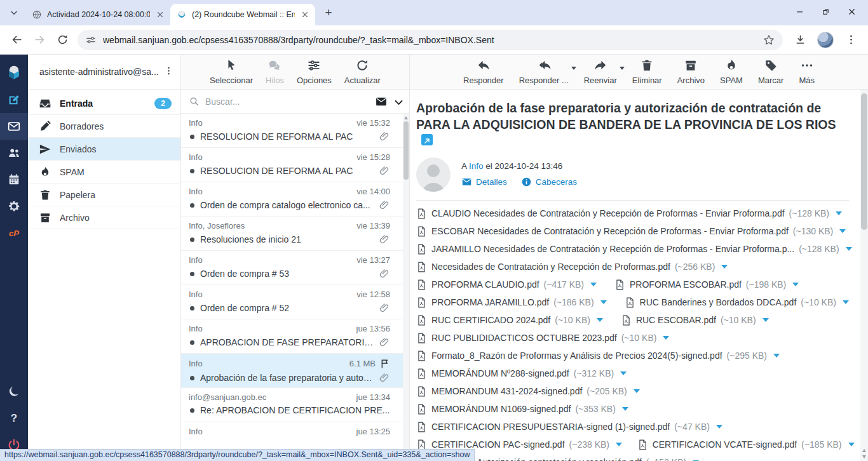 The width and height of the screenshot is (868, 461). Describe the element at coordinates (569, 427) in the screenshot. I see `attachment-item: CERTIFICACION PRESUPUESTARIA-signed (1)-…` at that location.